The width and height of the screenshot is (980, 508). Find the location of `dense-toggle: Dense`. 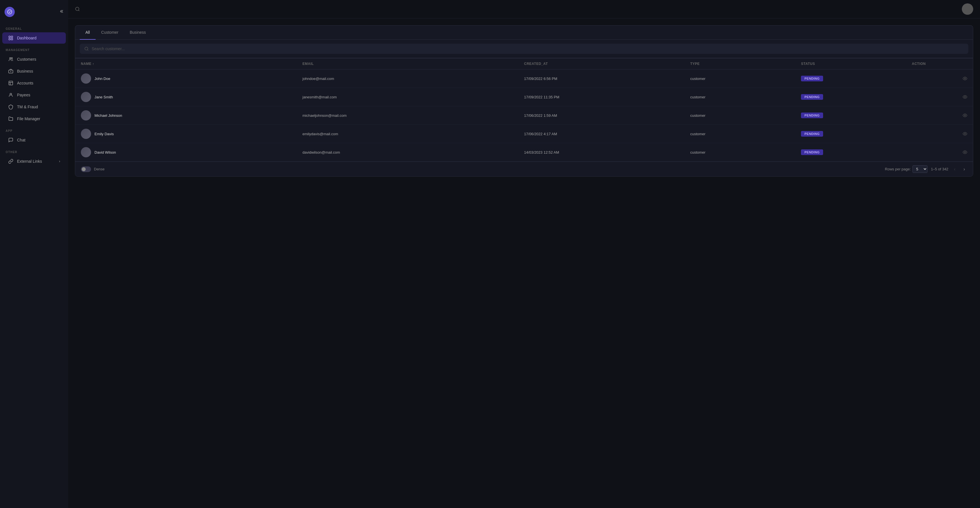

dense-toggle: Dense is located at coordinates (93, 170).